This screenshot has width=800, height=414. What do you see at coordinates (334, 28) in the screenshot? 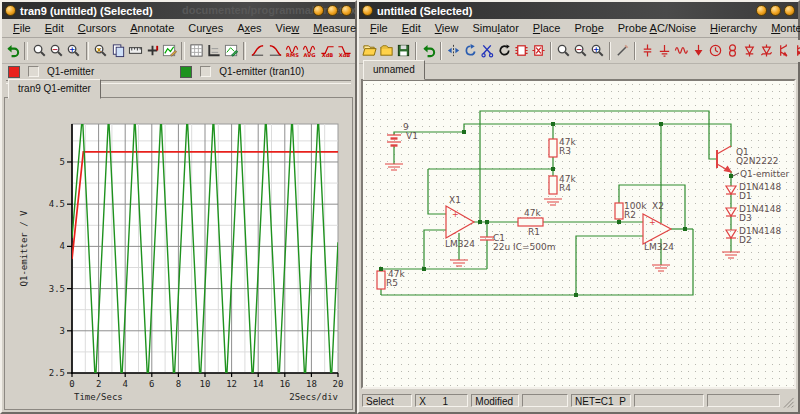
I see `menu-measure: Measure` at bounding box center [334, 28].